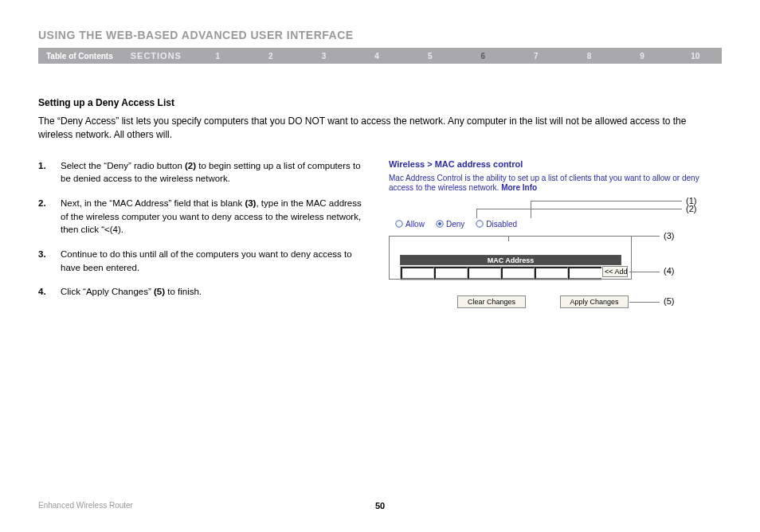 The width and height of the screenshot is (760, 532). What do you see at coordinates (594, 302) in the screenshot?
I see `apply-changes-button: Apply Changes` at bounding box center [594, 302].